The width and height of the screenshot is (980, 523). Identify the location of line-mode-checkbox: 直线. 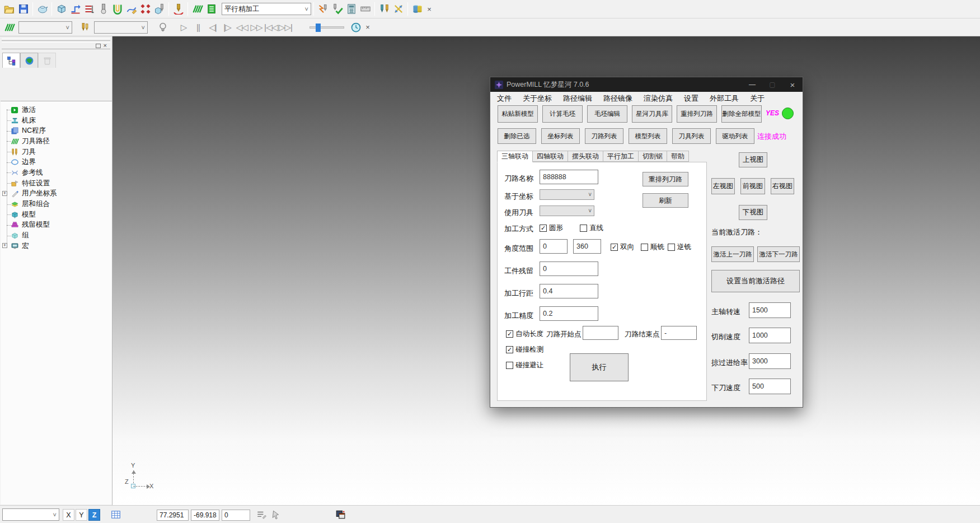
(592, 228).